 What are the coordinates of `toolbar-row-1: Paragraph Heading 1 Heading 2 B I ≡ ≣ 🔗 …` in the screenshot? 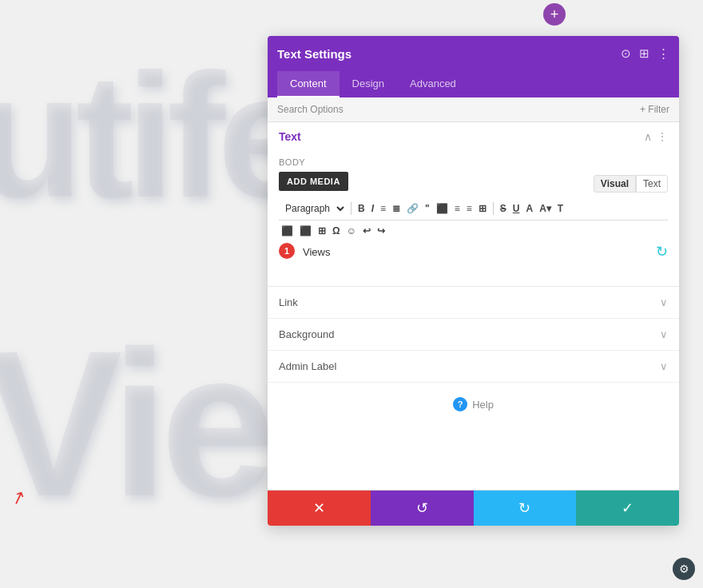 It's located at (473, 211).